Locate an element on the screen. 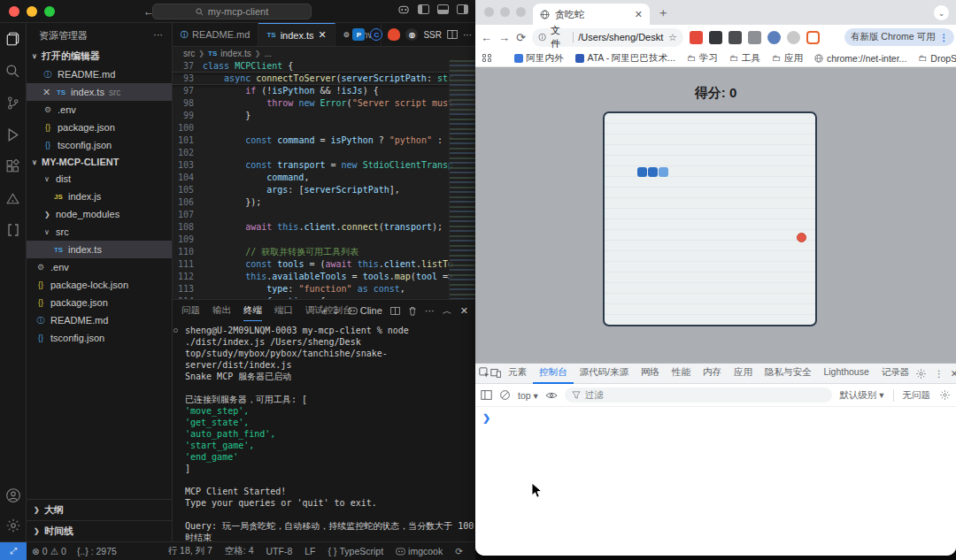  close-window-button is located at coordinates (14, 12).